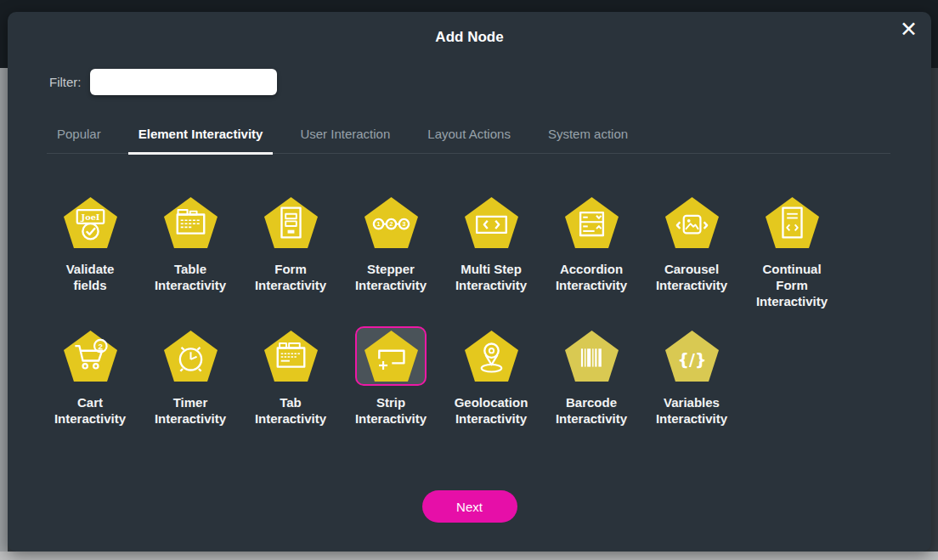 This screenshot has height=560, width=938. Describe the element at coordinates (591, 376) in the screenshot. I see `node-item-barcode-interactivity: Barcode Interactivity` at that location.